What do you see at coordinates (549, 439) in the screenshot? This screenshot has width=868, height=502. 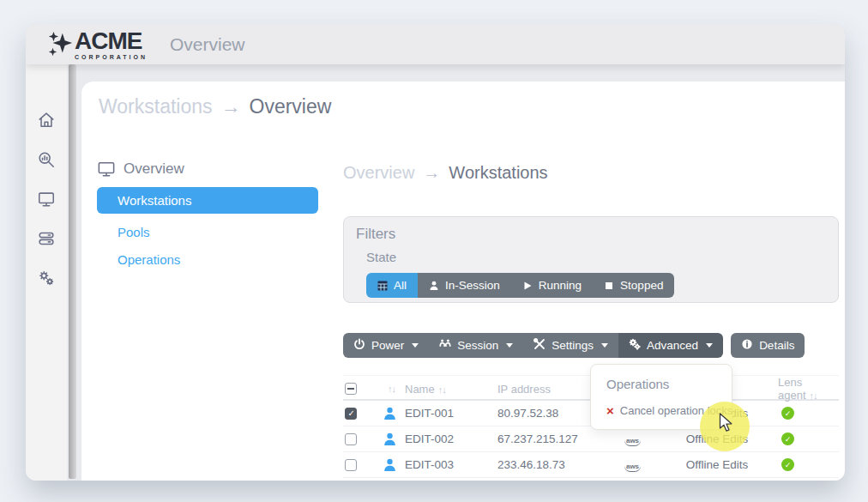 I see `ip-address: 67.237.215.127` at bounding box center [549, 439].